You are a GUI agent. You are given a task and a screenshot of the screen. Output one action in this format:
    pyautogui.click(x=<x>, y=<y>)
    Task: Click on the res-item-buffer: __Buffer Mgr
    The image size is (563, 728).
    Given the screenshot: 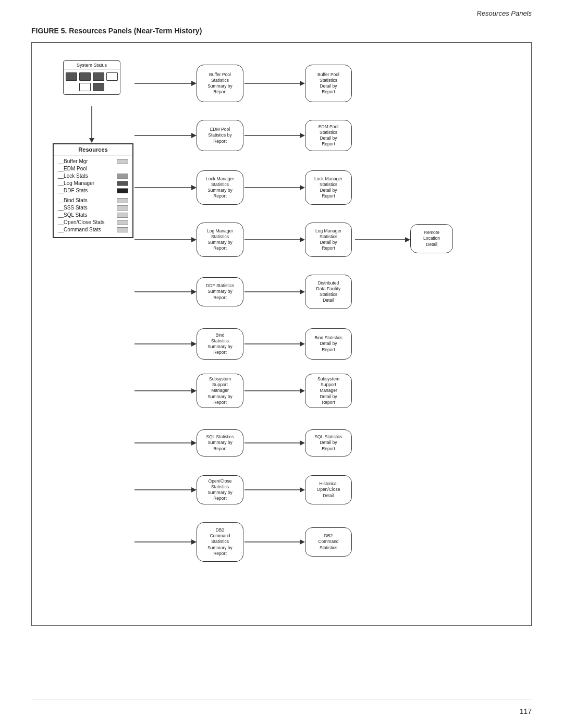 What is the action you would take?
    pyautogui.click(x=93, y=162)
    